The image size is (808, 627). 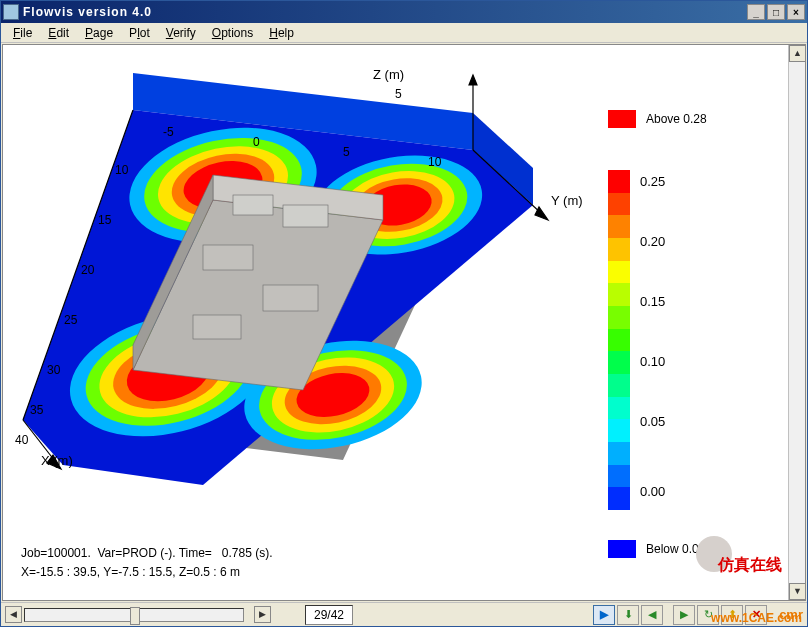 I want to click on x-tick: 30, so click(x=54, y=370).